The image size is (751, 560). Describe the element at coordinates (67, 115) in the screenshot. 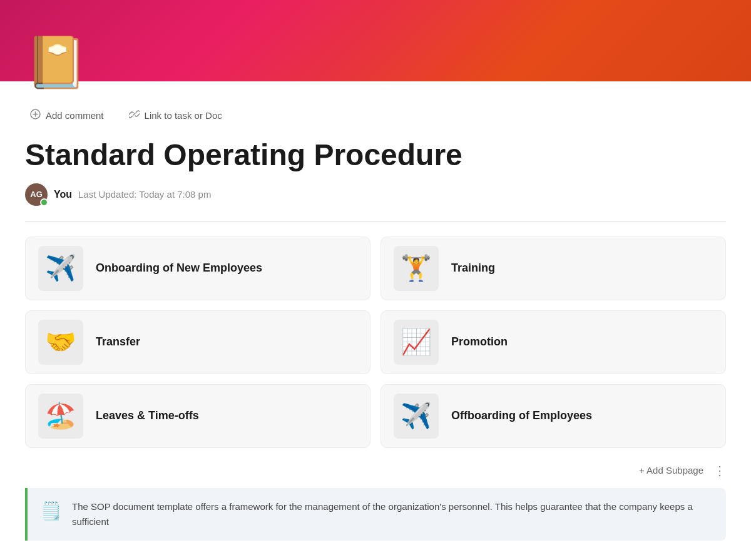

I see `add-comment-button: Add comment` at that location.